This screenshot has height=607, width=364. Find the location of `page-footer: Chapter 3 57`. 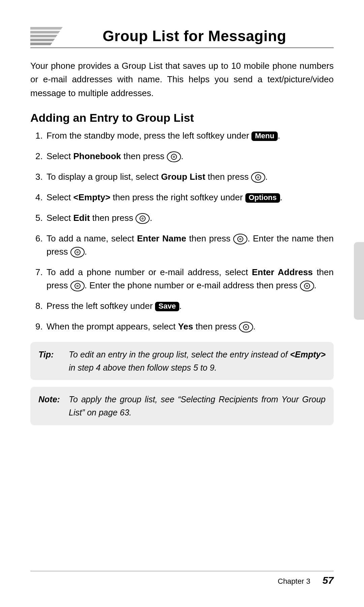

page-footer: Chapter 3 57 is located at coordinates (182, 579).